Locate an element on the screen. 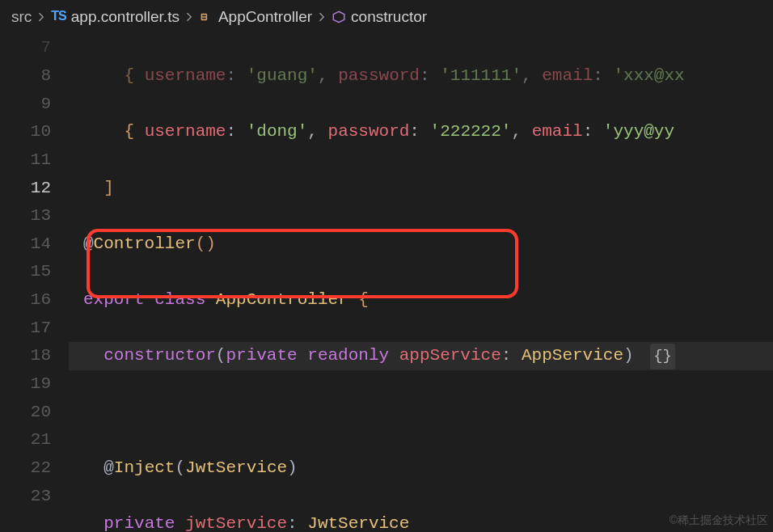  code-line: { username: 'guang', password: '111111',… is located at coordinates (420, 76).